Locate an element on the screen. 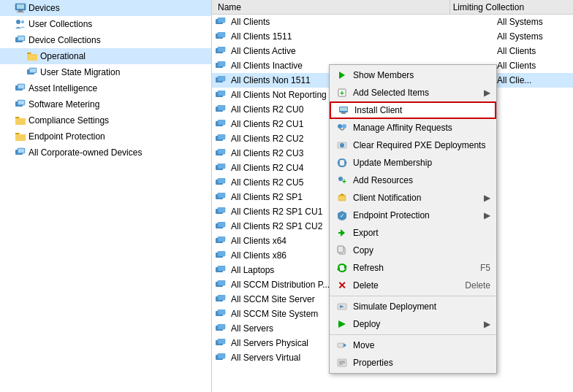  sidebar-label-device-collections: Device Collections is located at coordinates (64, 40).